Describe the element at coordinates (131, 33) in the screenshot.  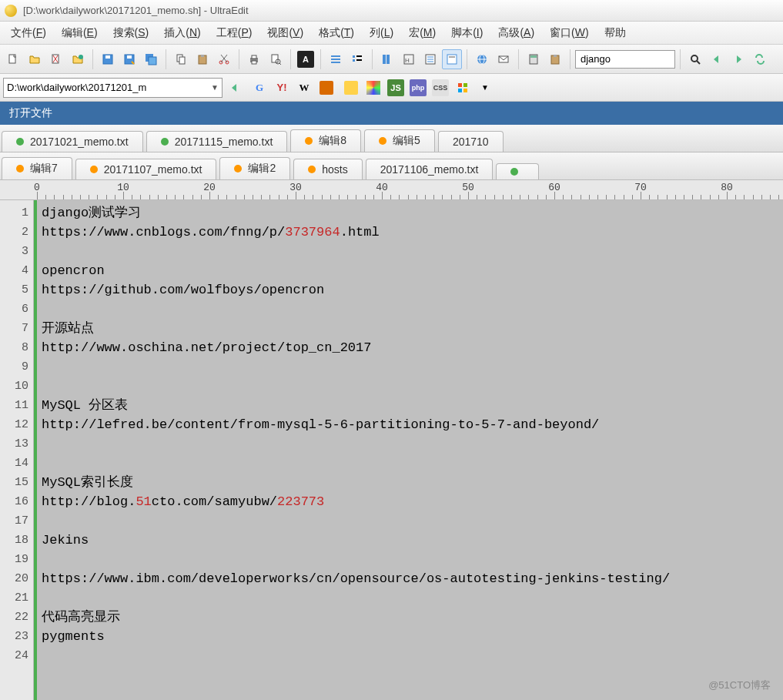
I see `menu-搜索: 搜索(S)` at that location.